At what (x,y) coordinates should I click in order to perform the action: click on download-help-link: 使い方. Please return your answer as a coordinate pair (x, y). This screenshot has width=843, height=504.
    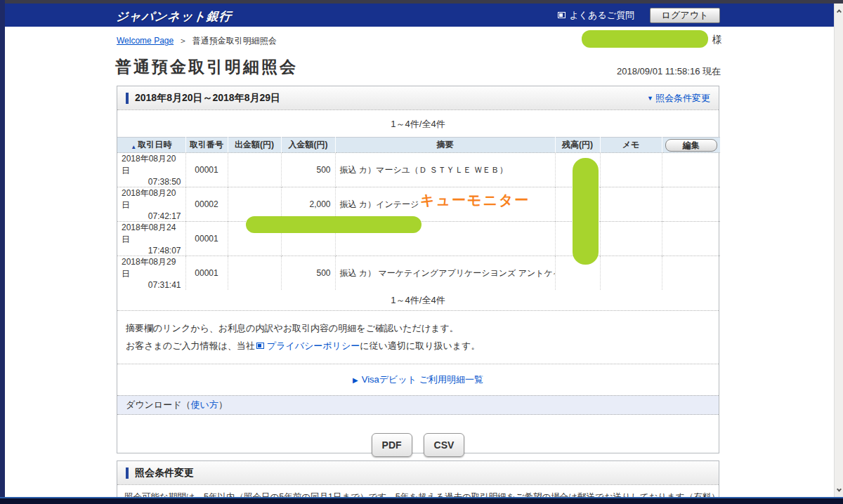
    Looking at the image, I should click on (205, 405).